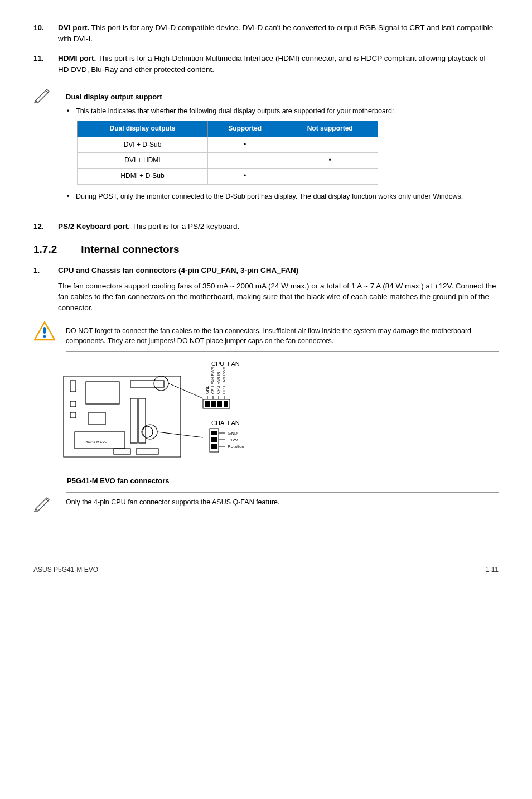 Image resolution: width=532 pixels, height=799 pixels. I want to click on page-footer: ASUS P5G41-M EVO 1-11, so click(266, 570).